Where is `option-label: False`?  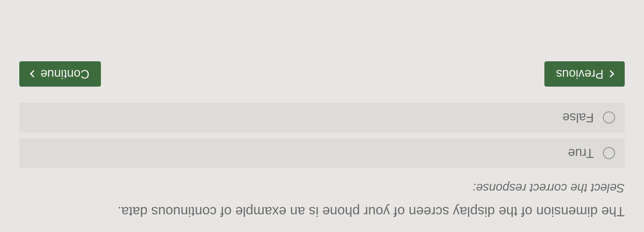 option-label: False is located at coordinates (578, 117).